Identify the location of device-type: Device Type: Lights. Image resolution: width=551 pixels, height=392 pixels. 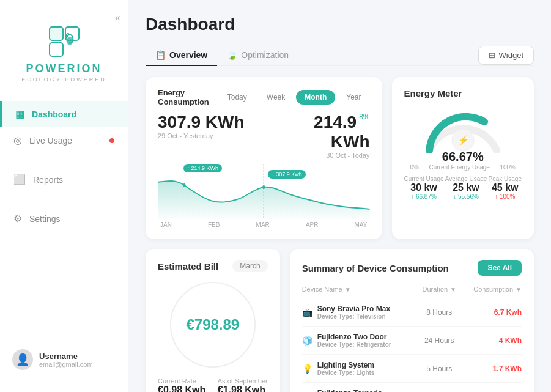
(346, 373).